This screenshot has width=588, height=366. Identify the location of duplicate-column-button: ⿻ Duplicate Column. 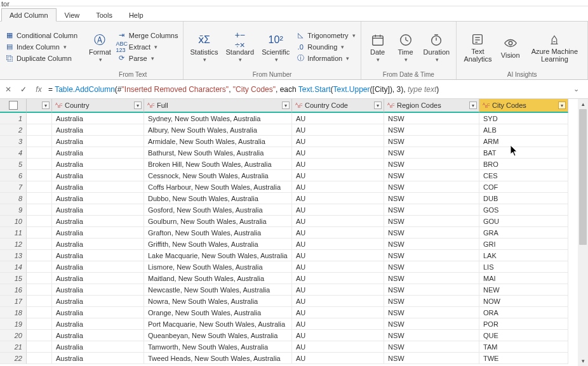
(41, 58).